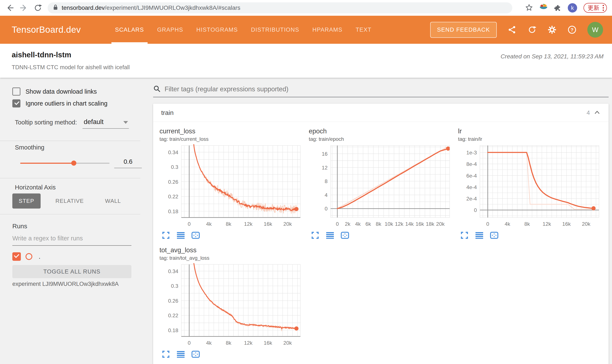 Image resolution: width=612 pixels, height=364 pixels. I want to click on browser-profile-avatar: k, so click(572, 8).